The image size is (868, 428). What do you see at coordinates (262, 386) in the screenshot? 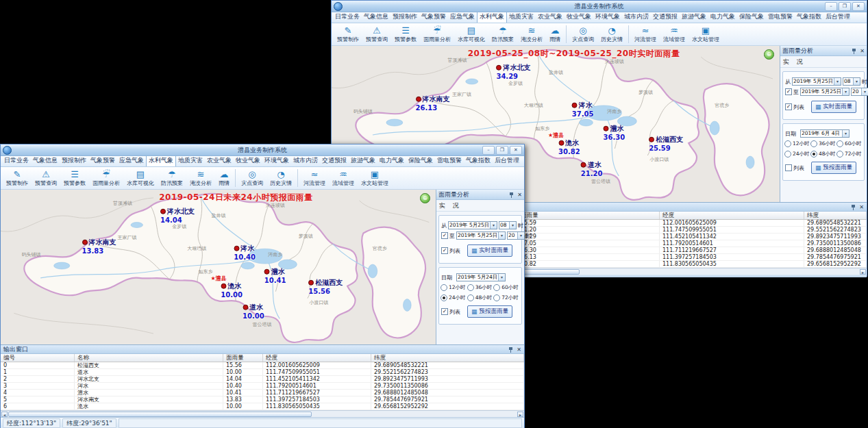
I see `table-row: 3涔水10.40111.7920051460129.7350011350086` at bounding box center [262, 386].